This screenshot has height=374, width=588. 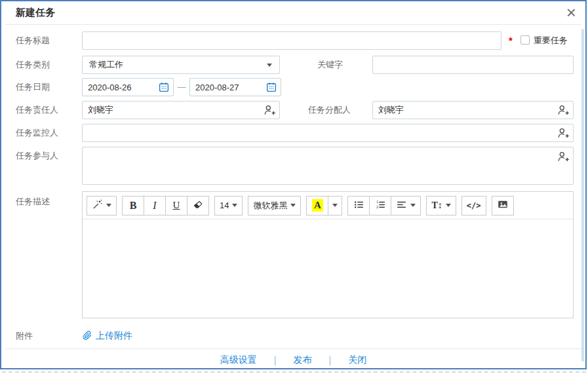 I want to click on dialog-title: 新建任务, so click(x=35, y=13).